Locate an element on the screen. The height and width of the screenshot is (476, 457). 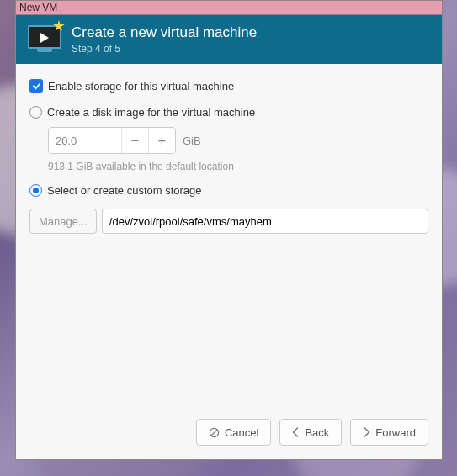
chevron-left-icon is located at coordinates (296, 432).